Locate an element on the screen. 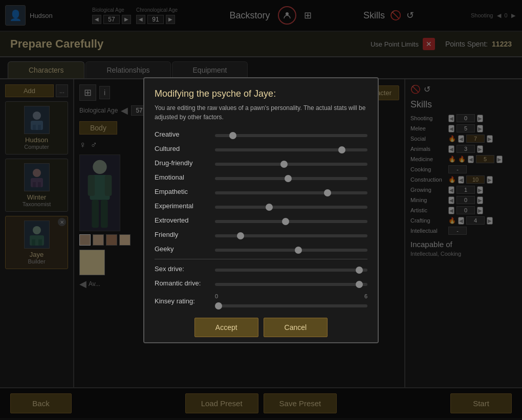  trait-row-creative: Creative is located at coordinates (261, 135).